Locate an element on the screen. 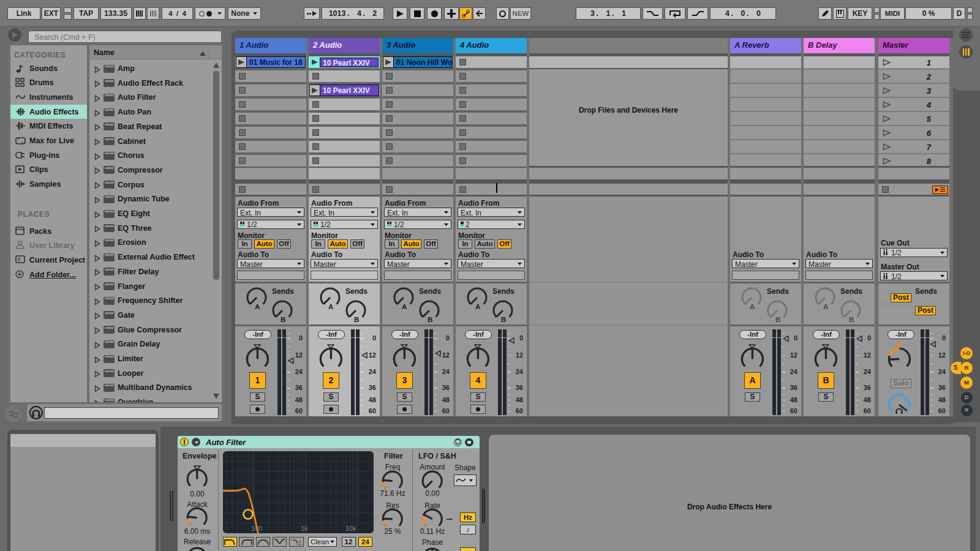 This screenshot has height=551, width=980. svg-text: 10k is located at coordinates (351, 528).